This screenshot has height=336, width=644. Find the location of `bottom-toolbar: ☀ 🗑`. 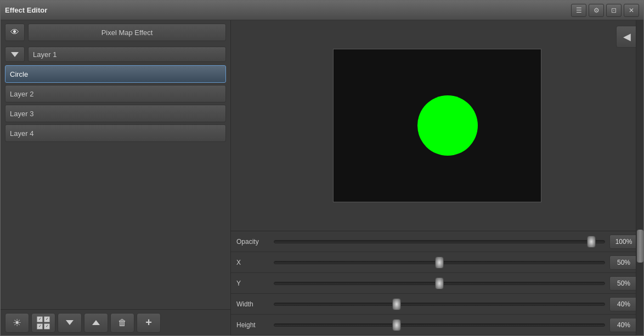

bottom-toolbar: ☀ 🗑 is located at coordinates (115, 322).